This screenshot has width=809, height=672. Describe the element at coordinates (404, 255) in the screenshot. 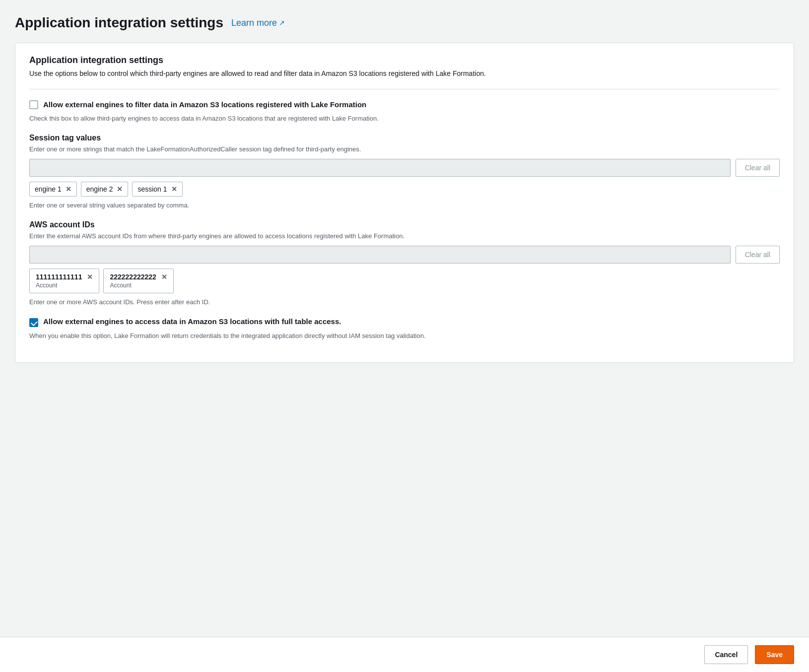

I see `aws-account-ids-input-row: Clear all` at that location.